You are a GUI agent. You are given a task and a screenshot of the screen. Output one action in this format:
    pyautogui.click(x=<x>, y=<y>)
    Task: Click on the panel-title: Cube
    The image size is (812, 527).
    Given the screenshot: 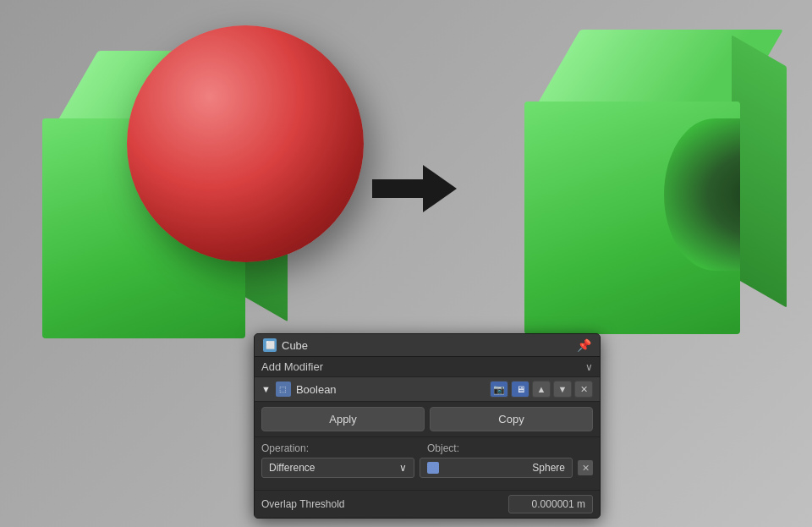 What is the action you would take?
    pyautogui.click(x=294, y=345)
    